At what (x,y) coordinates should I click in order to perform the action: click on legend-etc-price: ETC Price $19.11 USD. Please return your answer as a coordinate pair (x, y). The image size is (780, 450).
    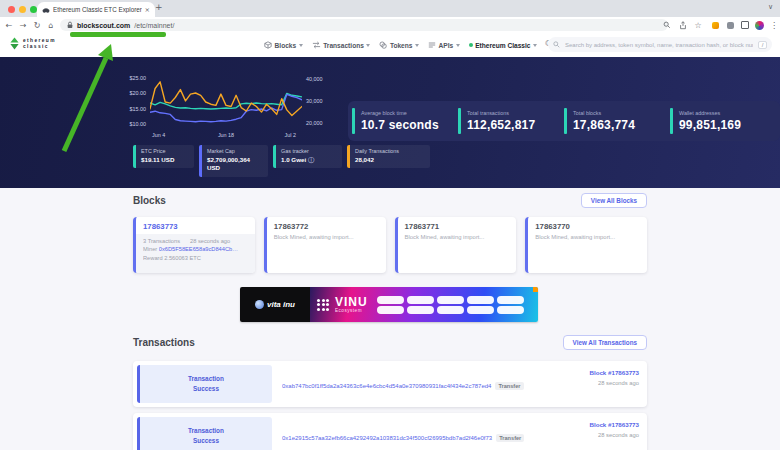
    Looking at the image, I should click on (164, 156).